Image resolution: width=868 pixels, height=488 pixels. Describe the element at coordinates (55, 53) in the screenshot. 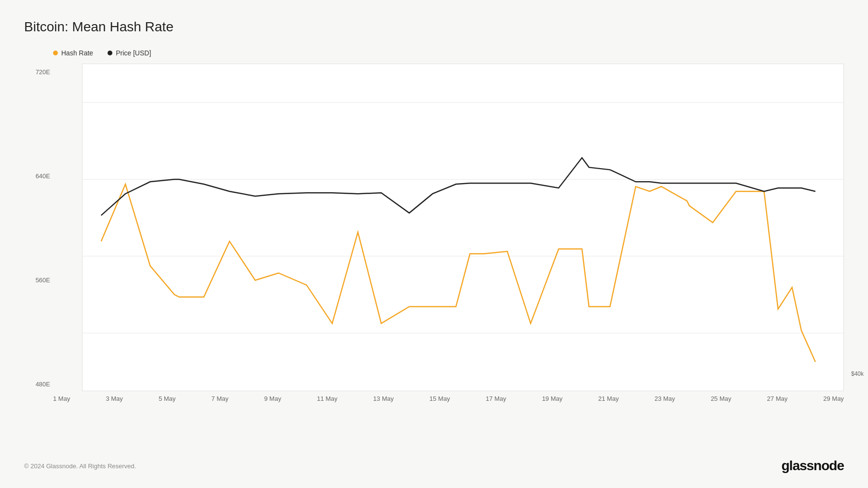

I see `hash-rate-dot` at that location.